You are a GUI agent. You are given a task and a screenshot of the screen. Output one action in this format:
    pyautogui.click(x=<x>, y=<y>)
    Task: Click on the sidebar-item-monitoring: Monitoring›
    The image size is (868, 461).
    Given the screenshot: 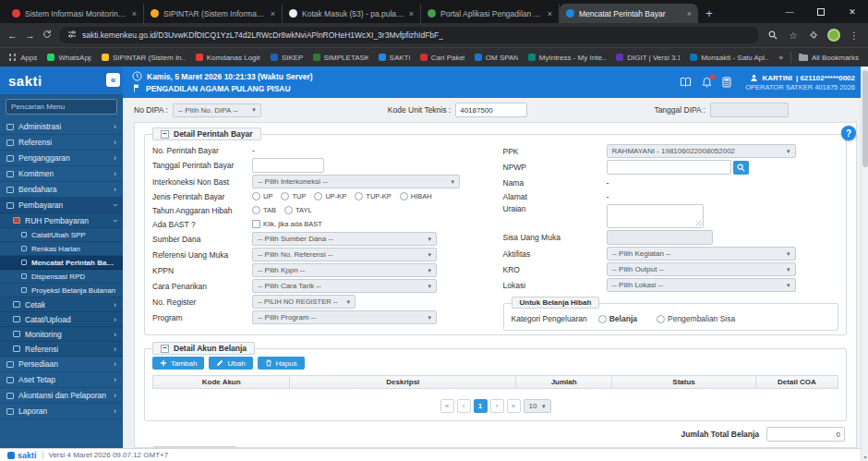 What is the action you would take?
    pyautogui.click(x=61, y=334)
    